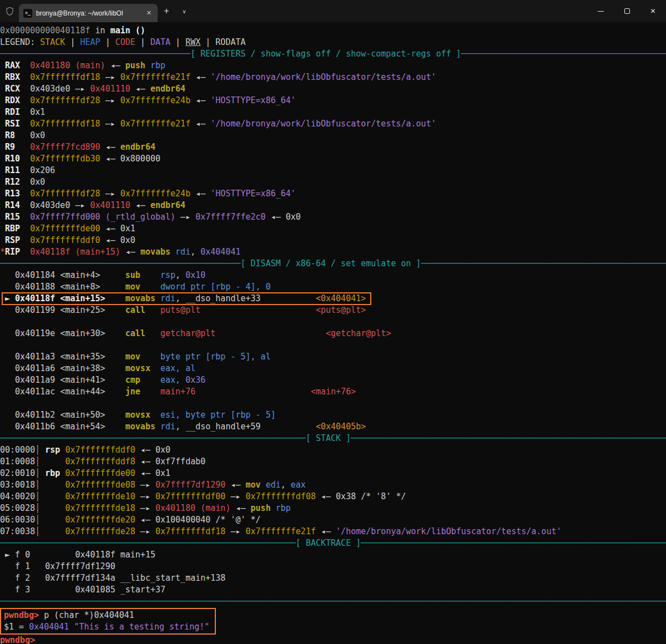  I want to click on pwndbg-prompt: pwndbg>, so click(20, 640).